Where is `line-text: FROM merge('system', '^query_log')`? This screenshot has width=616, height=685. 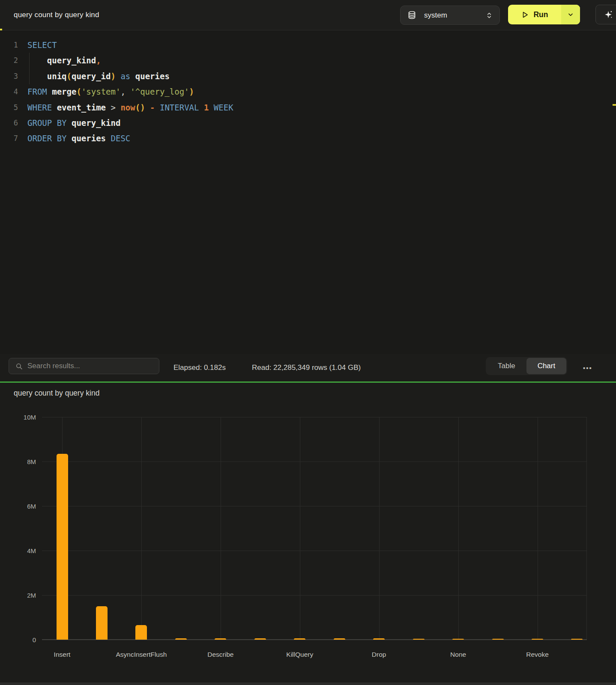 line-text: FROM merge('system', '^query_log') is located at coordinates (111, 92).